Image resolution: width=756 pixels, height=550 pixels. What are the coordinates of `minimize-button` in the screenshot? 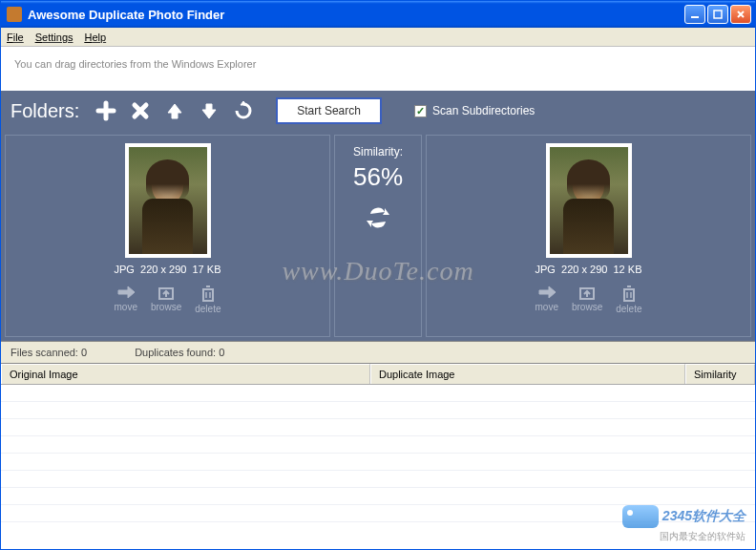 It's located at (695, 14).